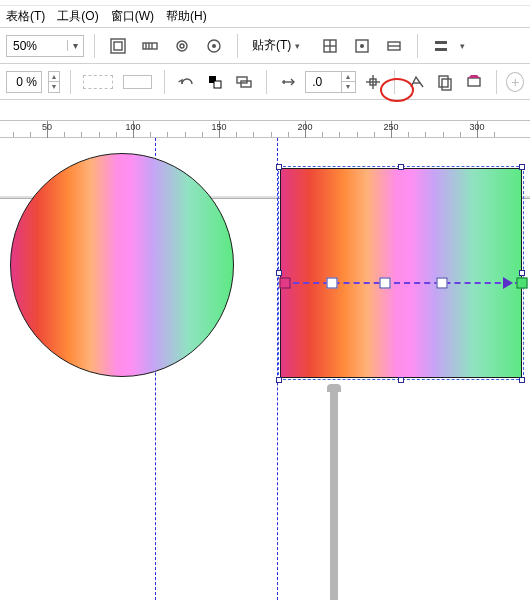  I want to click on edit-fill-button, so click(474, 82).